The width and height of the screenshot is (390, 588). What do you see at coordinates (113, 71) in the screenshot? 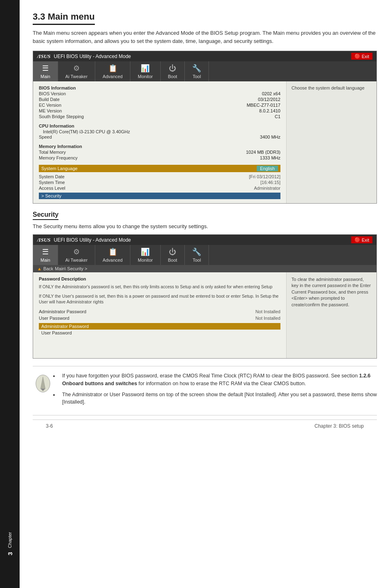
I see `nav-advanced: 📋 Advanced` at bounding box center [113, 71].